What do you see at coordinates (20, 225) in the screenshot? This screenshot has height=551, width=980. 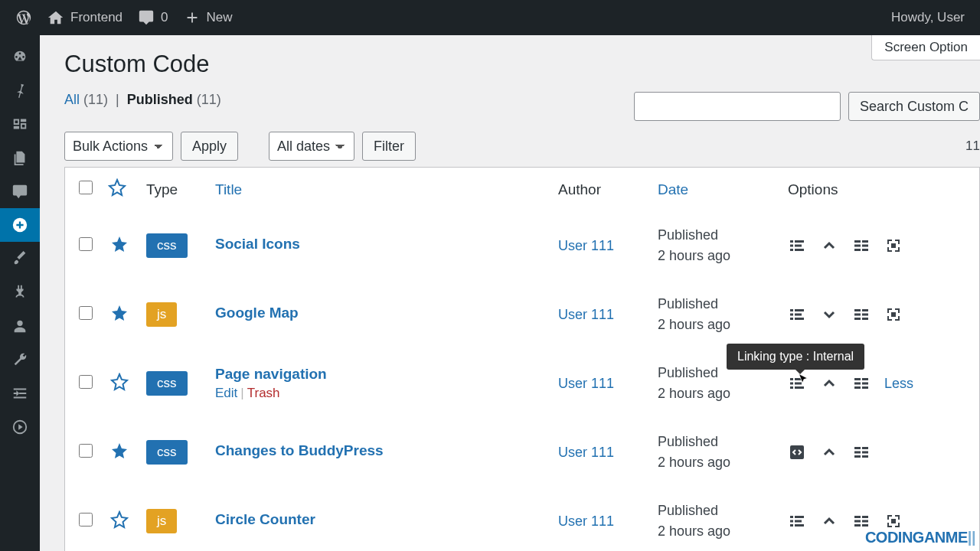 I see `menu-custom-code` at bounding box center [20, 225].